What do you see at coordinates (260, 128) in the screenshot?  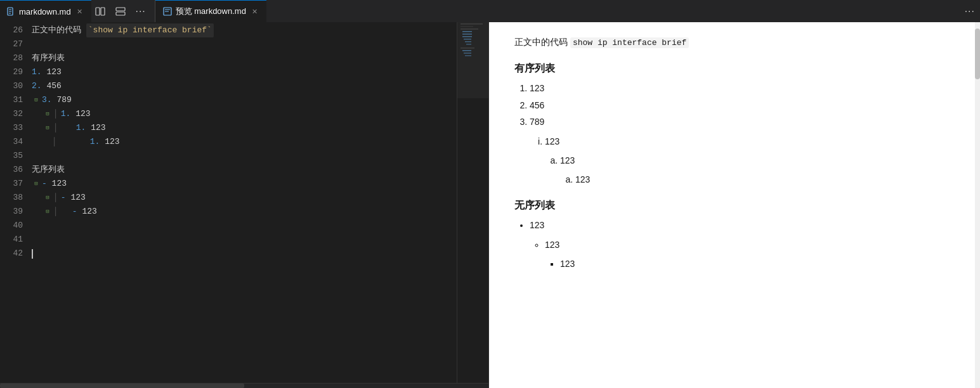 I see `code-line-33: ⊟ │ 1. 123` at bounding box center [260, 128].